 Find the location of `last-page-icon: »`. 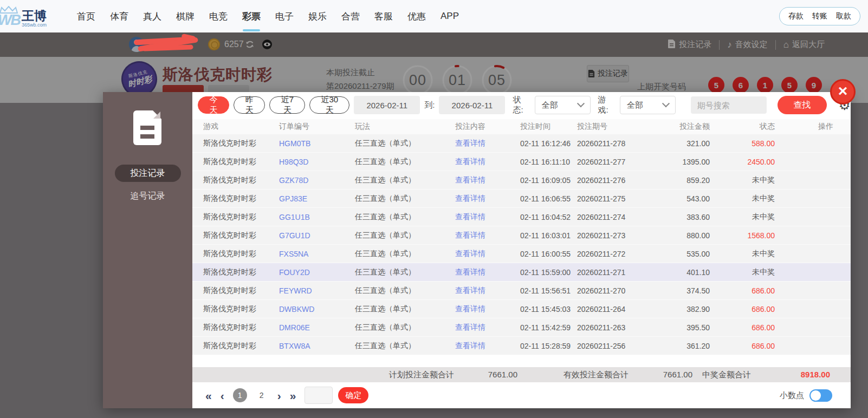

last-page-icon: » is located at coordinates (293, 395).